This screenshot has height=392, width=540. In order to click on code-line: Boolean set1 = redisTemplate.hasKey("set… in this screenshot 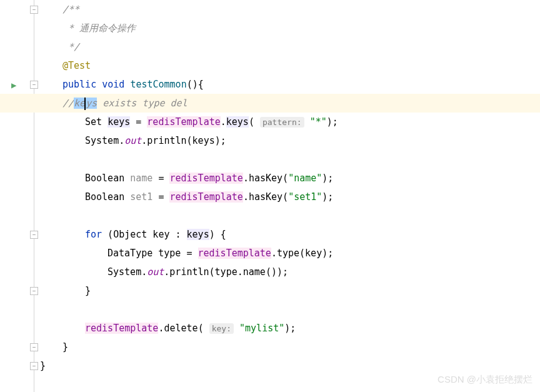, I will do `click(301, 197)`.